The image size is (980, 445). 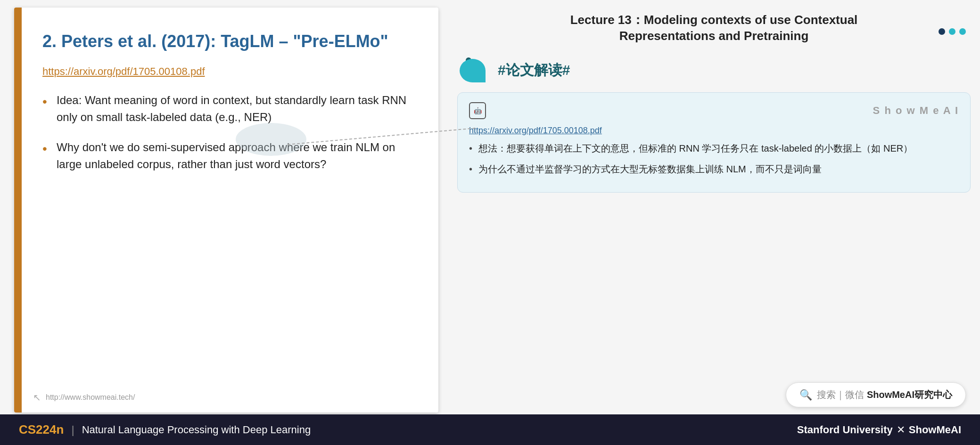 I want to click on banner-section: #论文解读#, so click(x=714, y=71).